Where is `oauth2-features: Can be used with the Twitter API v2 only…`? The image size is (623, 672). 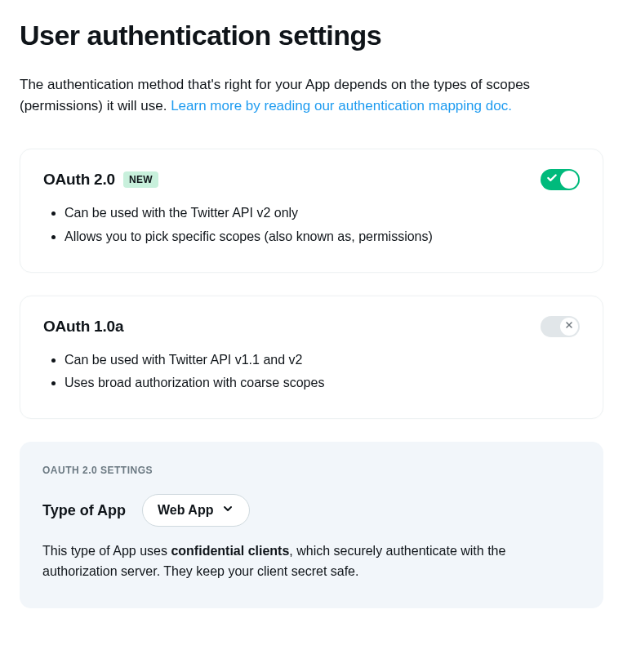 oauth2-features: Can be used with the Twitter API v2 only… is located at coordinates (322, 225).